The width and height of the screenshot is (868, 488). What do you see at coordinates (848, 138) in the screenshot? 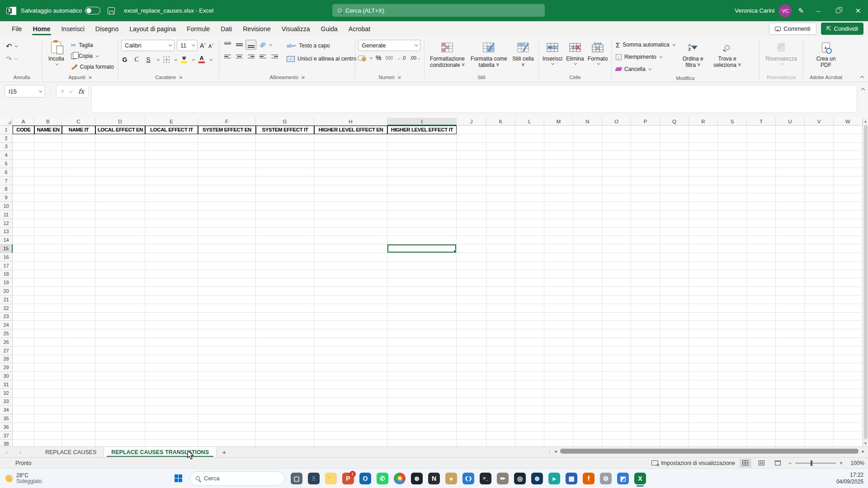
I see `cell-W2` at bounding box center [848, 138].